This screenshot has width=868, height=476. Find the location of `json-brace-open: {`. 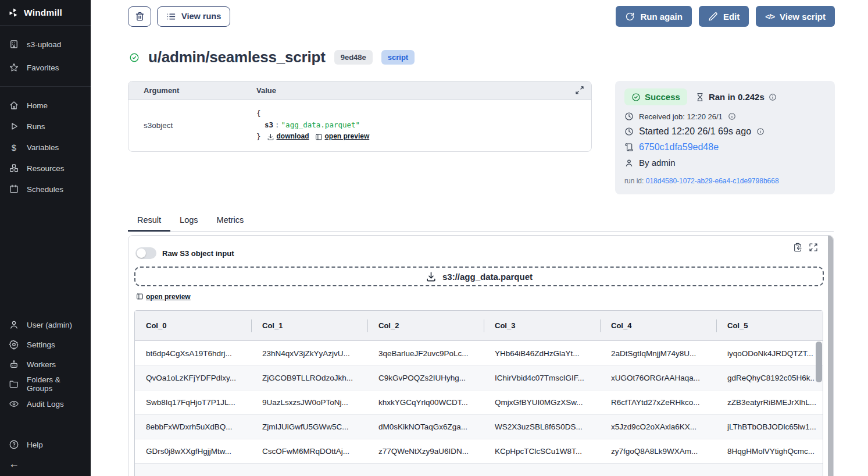

json-brace-open: { is located at coordinates (313, 113).